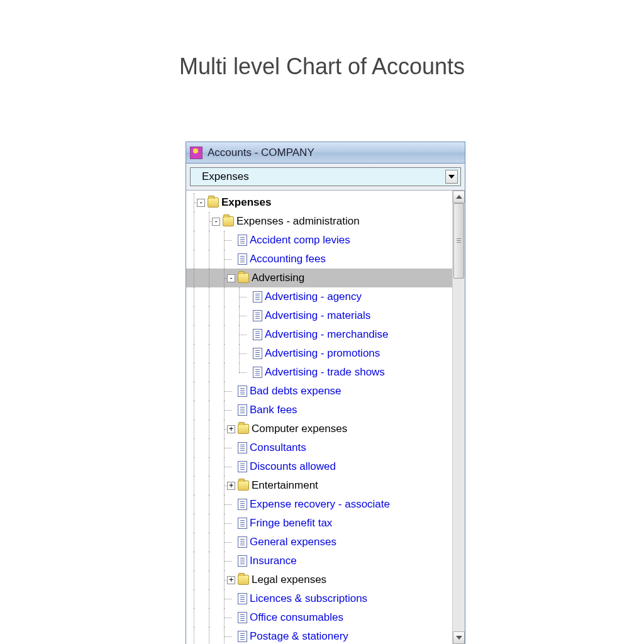  What do you see at coordinates (319, 429) in the screenshot?
I see `tree-row: +Computer expenses` at bounding box center [319, 429].